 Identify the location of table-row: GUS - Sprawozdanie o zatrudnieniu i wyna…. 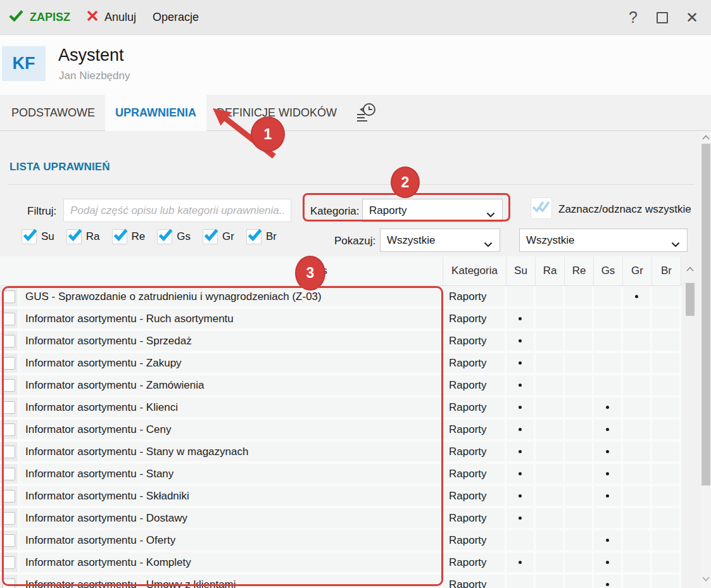
(341, 296).